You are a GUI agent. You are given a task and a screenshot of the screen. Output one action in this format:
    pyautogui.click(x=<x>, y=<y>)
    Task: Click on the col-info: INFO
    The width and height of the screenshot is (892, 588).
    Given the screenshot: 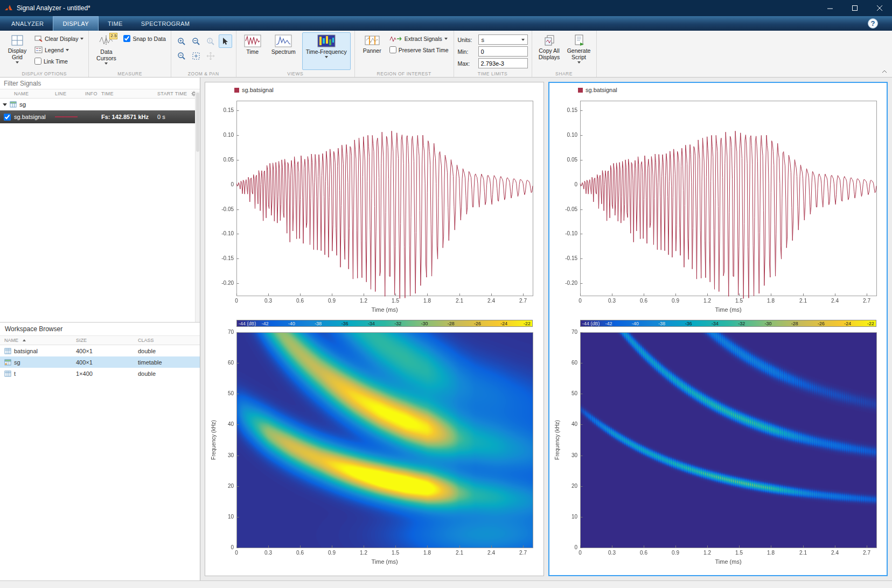 What is the action you would take?
    pyautogui.click(x=93, y=94)
    